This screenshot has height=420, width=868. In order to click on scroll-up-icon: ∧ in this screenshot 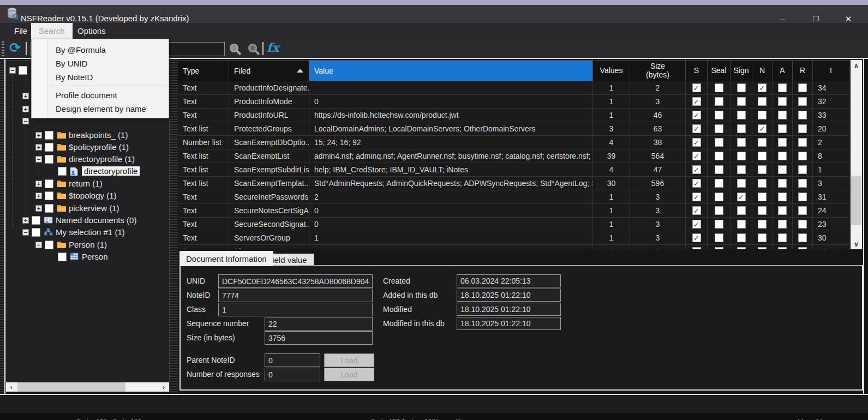, I will do `click(857, 65)`.